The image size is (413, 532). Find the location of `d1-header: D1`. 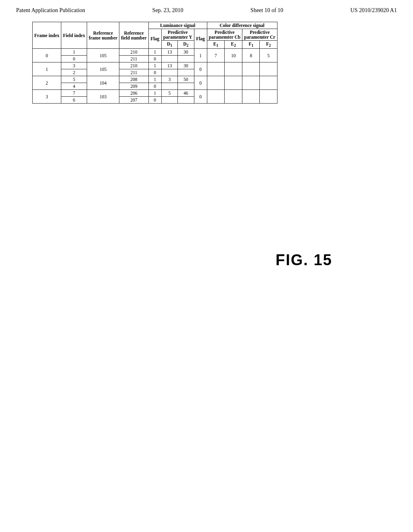

d1-header: D1 is located at coordinates (169, 45).